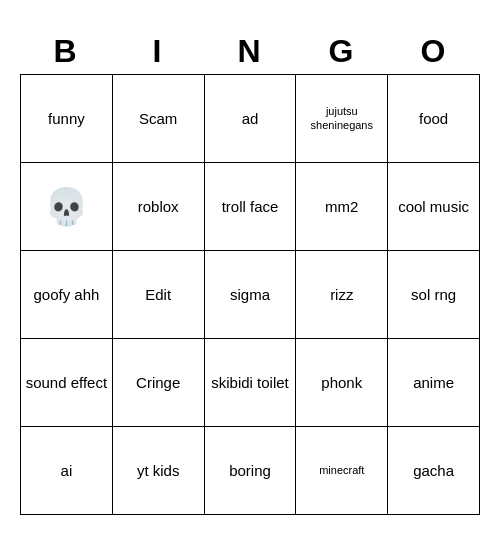 The image size is (500, 544). What do you see at coordinates (251, 207) in the screenshot?
I see `bingo-cell-7: troll face` at bounding box center [251, 207].